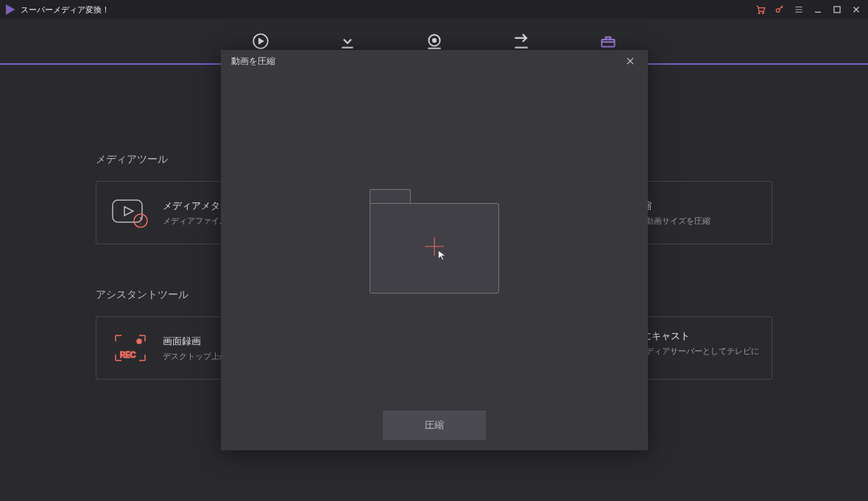 This screenshot has width=868, height=501. Describe the element at coordinates (630, 61) in the screenshot. I see `modal-close-button` at that location.